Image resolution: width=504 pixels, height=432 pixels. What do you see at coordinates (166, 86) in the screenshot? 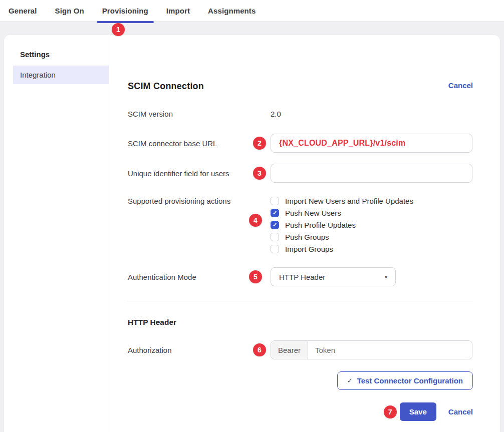
I see `page-title: SCIM Connection` at bounding box center [166, 86].